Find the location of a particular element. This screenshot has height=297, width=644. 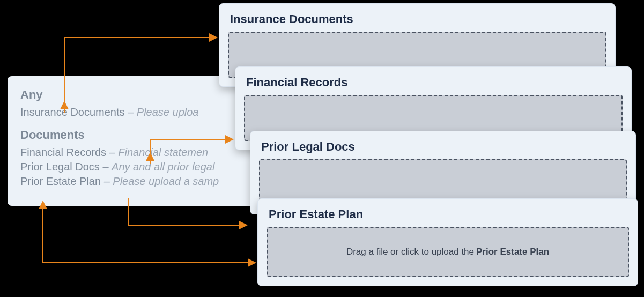

source-item-financial: Financial Records – Financial statemen is located at coordinates (131, 152).